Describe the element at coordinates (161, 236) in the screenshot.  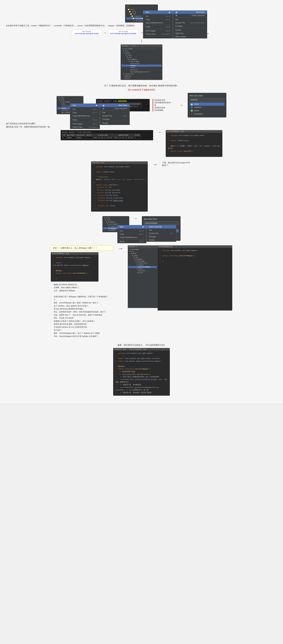
I see `mapper-sub-package: Package` at that location.